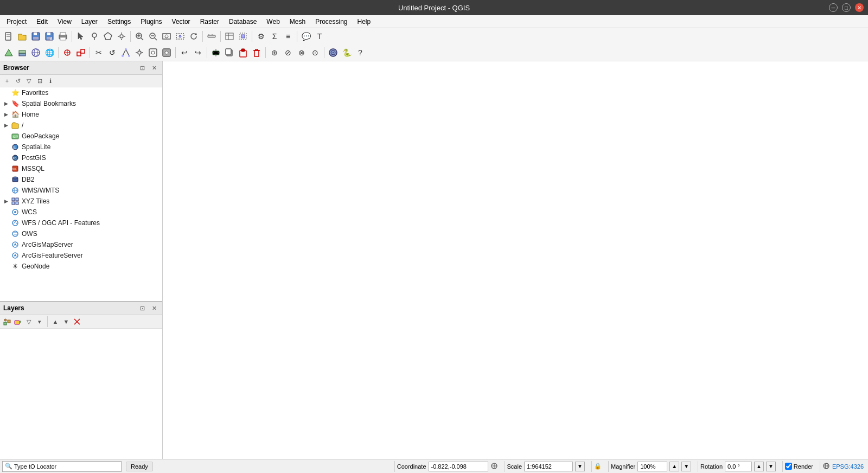 Image resolution: width=868 pixels, height=473 pixels. Describe the element at coordinates (81, 234) in the screenshot. I see `browser-item-ows: OWS` at that location.